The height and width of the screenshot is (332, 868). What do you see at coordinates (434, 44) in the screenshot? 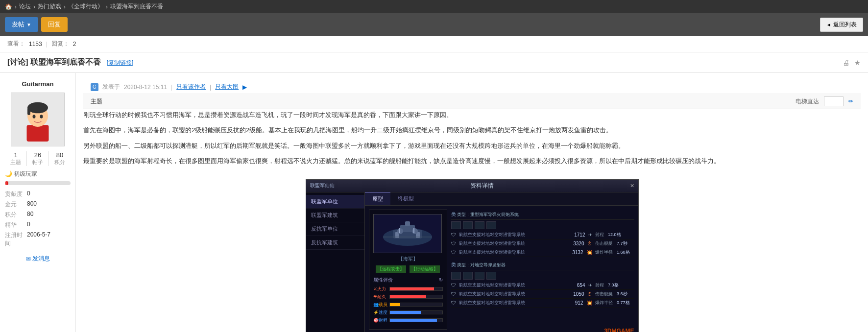
I see `thread-stats: 查看： 1153 | 回复： 2` at bounding box center [434, 44].